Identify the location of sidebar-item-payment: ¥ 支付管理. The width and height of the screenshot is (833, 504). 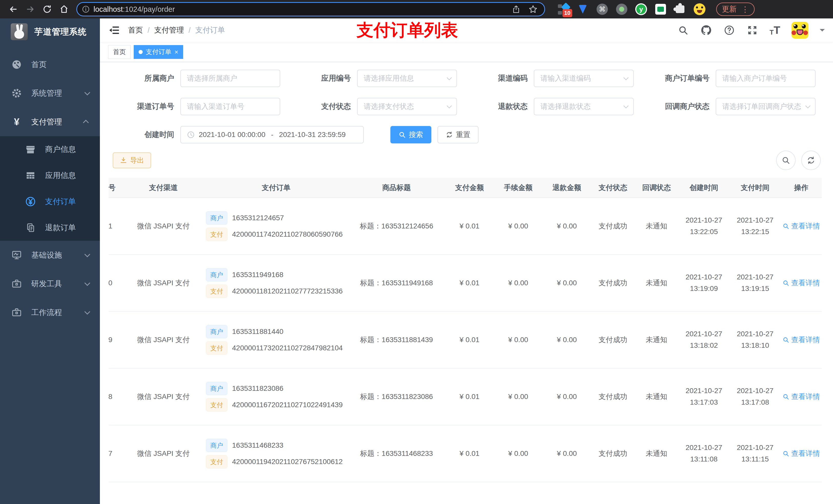
(50, 122).